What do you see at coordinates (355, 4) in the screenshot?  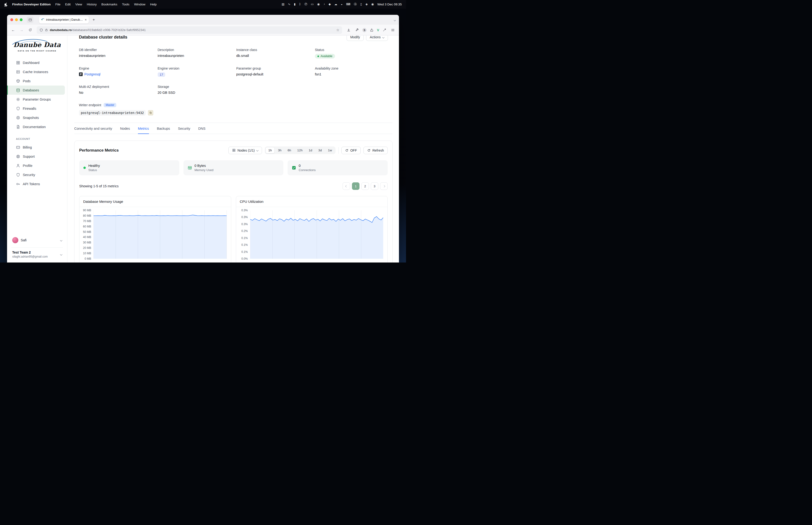 I see `textexpander-icon: Ⓐ` at bounding box center [355, 4].